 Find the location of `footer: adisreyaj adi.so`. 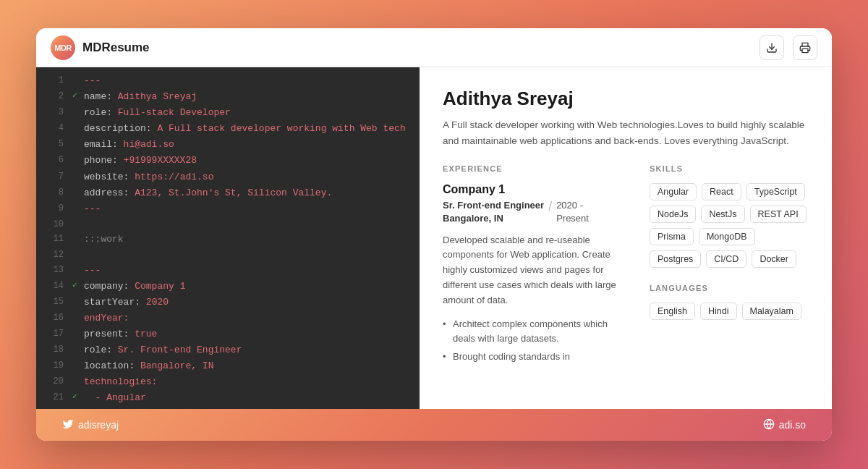

footer: adisreyaj adi.so is located at coordinates (434, 425).